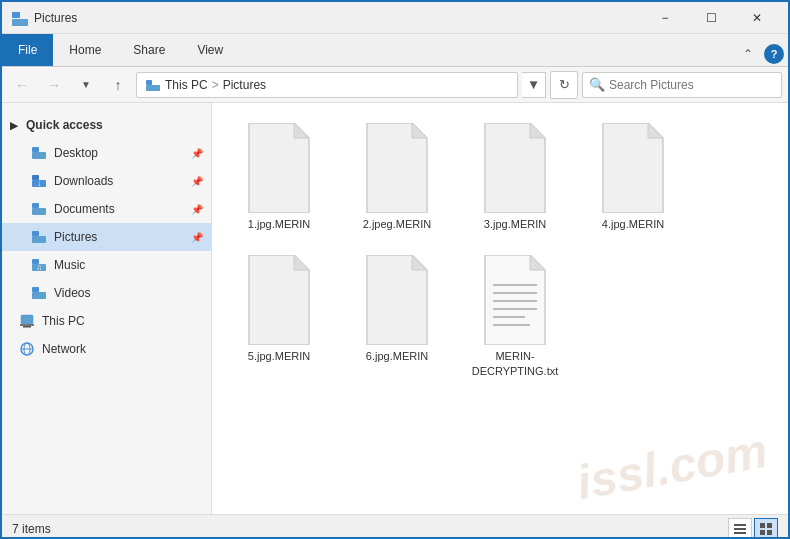 The image size is (790, 539). I want to click on tab-file: File, so click(28, 50).